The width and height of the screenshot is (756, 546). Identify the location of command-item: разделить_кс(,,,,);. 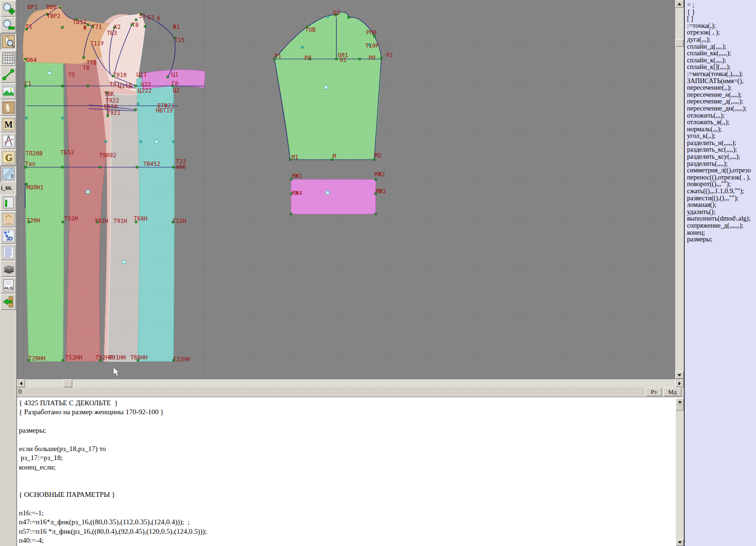
(722, 150).